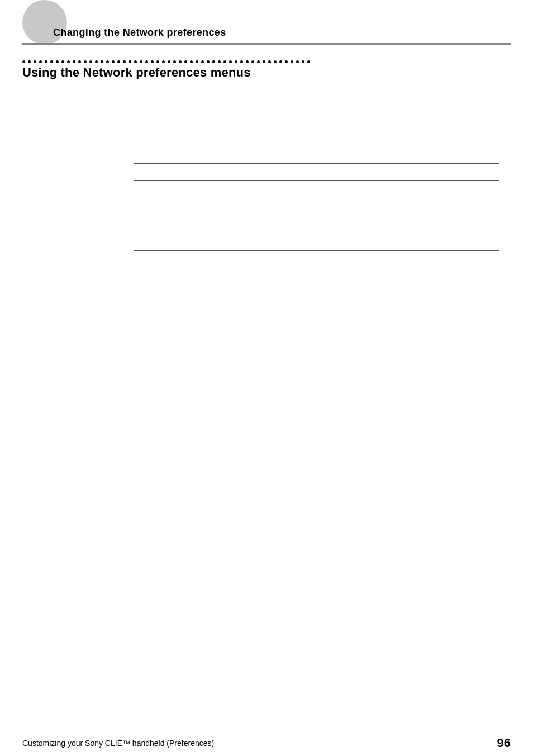 The height and width of the screenshot is (756, 533). Describe the element at coordinates (266, 28) in the screenshot. I see `header-title-bar: Changing the Network preferences` at that location.